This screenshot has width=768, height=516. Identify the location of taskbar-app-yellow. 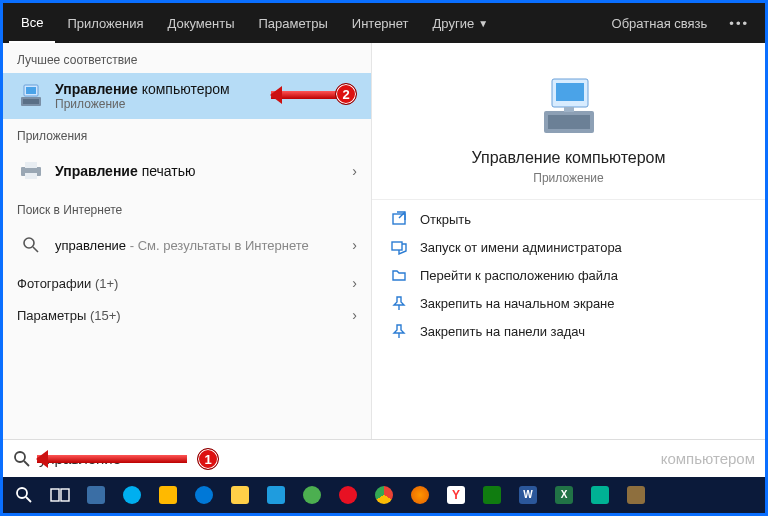
(168, 495).